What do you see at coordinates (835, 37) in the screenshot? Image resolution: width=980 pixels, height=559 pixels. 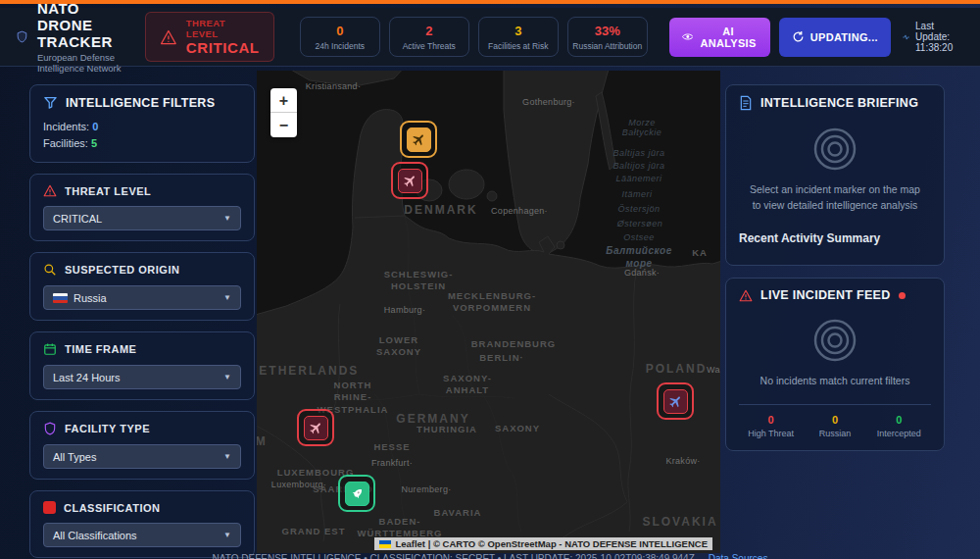 I see `updating-button: UPDATING...` at bounding box center [835, 37].